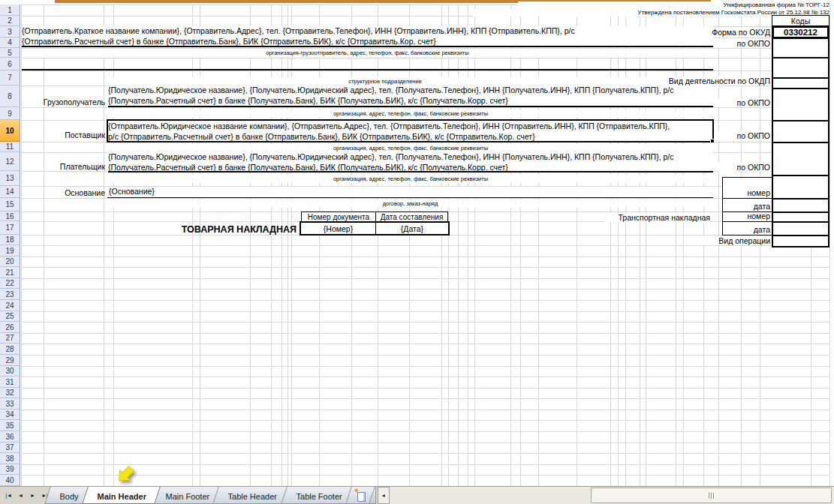 Image resolution: width=834 pixels, height=504 pixels. Describe the element at coordinates (368, 64) in the screenshot. I see `struct-blank-line` at that location.